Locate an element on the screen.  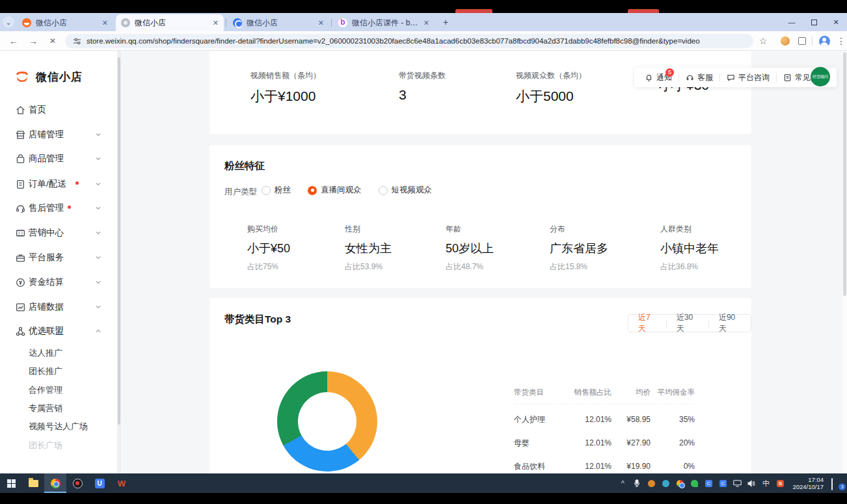
tray-app-orange-icon is located at coordinates (651, 483).